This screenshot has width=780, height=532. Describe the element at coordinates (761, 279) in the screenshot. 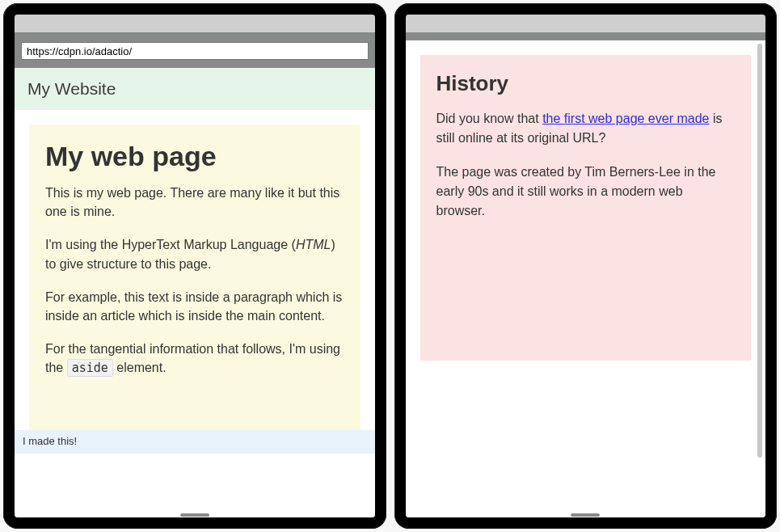

I see `scrollbar` at that location.